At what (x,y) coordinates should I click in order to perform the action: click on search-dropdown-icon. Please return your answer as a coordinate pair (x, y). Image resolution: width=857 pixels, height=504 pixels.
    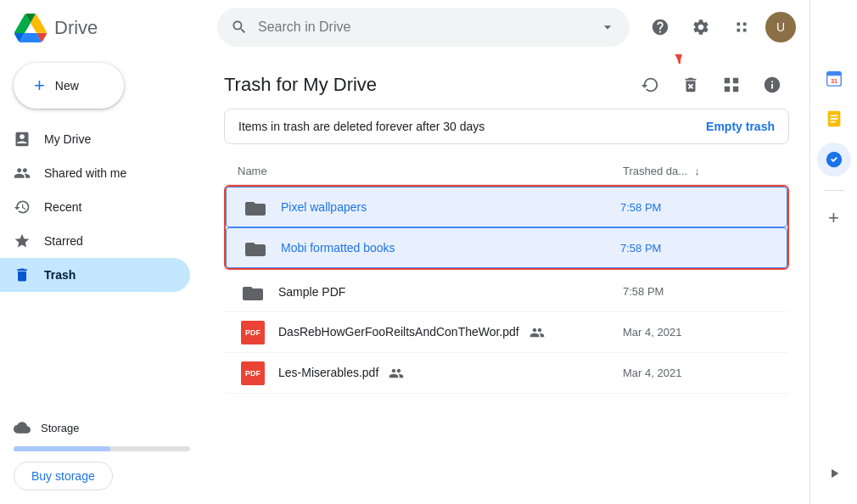
    Looking at the image, I should click on (608, 27).